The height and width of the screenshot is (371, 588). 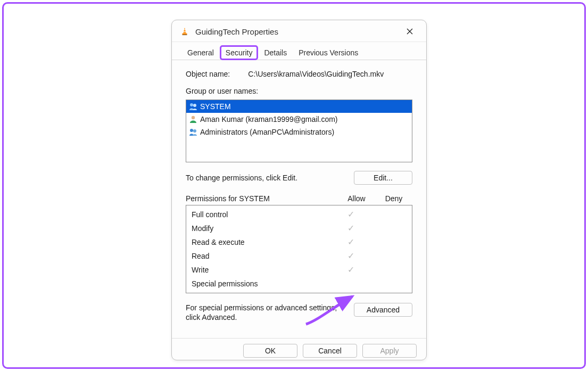 I want to click on permission-row: Modify✓, so click(x=299, y=228).